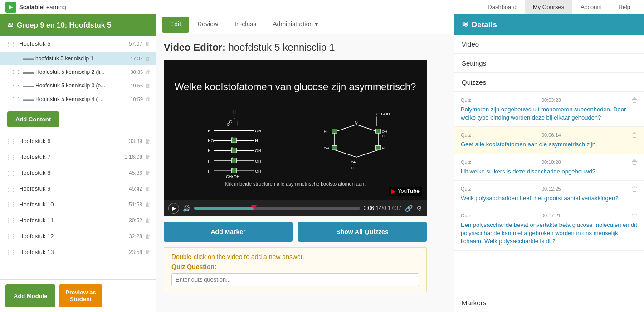 This screenshot has width=644, height=312. I want to click on clip-del-4: 🗑, so click(148, 99).